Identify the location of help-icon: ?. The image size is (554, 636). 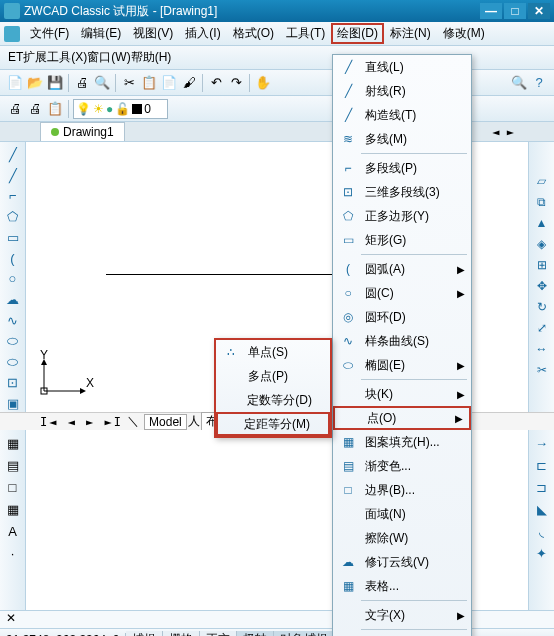
(539, 83).